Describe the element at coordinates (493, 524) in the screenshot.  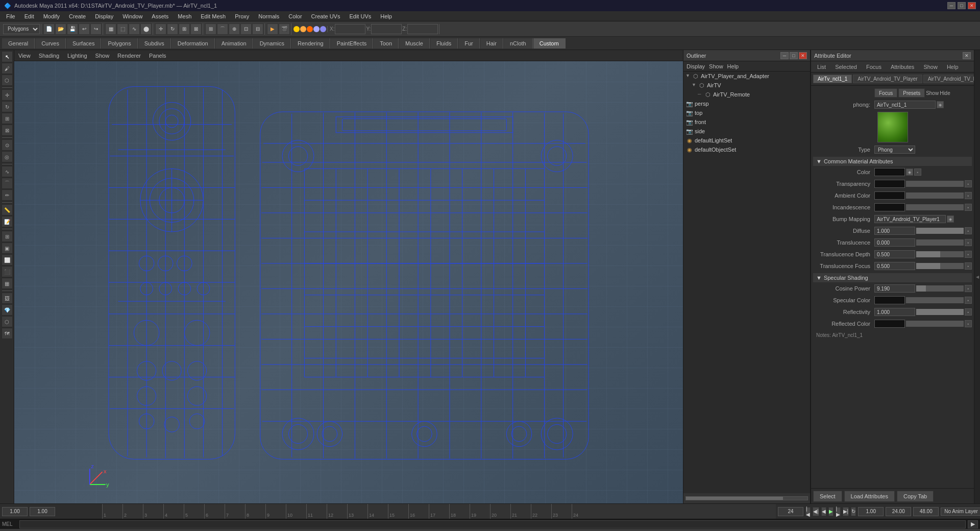
I see `mel-input` at that location.